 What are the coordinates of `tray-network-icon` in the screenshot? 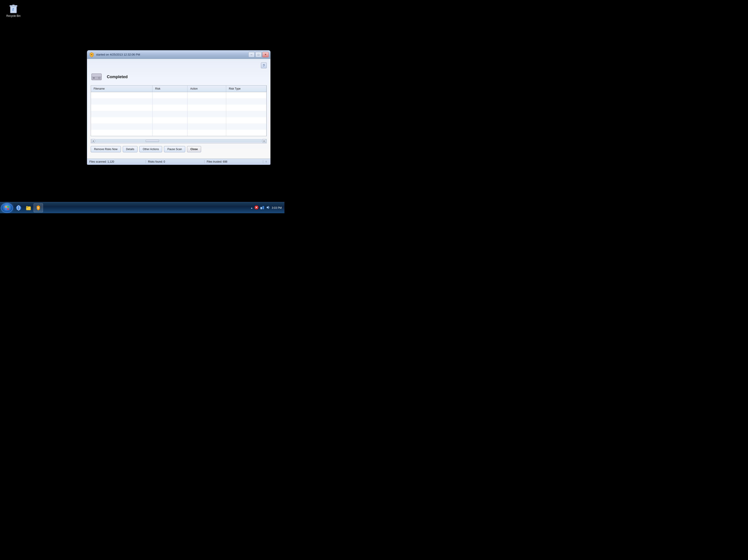 It's located at (262, 208).